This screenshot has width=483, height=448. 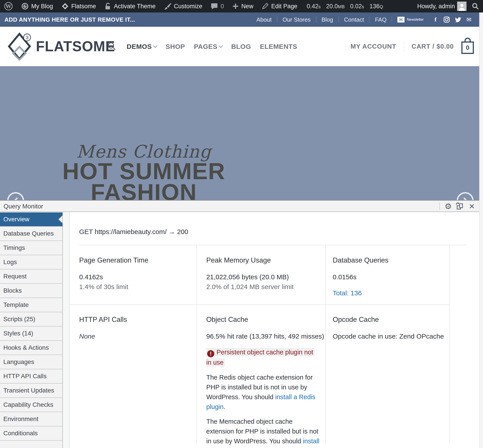 What do you see at coordinates (391, 328) in the screenshot?
I see `qm-section-opcode-cache: Opcode Cache Opcode cache in use: Zend O…` at bounding box center [391, 328].